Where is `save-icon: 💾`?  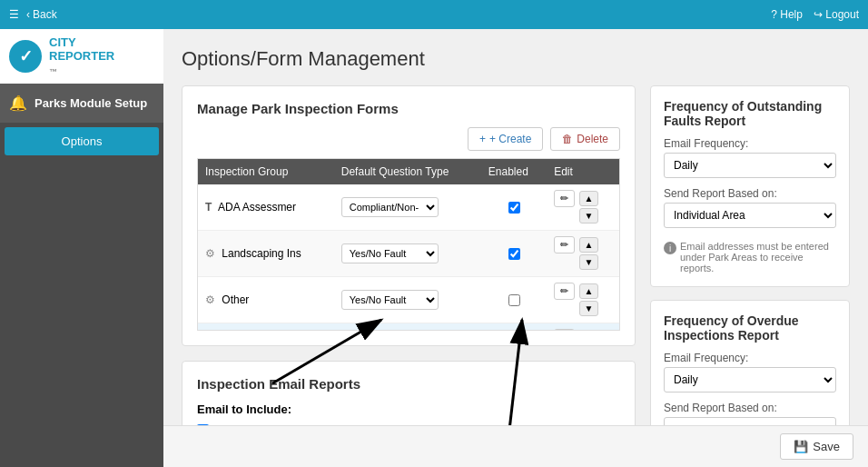 save-icon: 💾 is located at coordinates (801, 447).